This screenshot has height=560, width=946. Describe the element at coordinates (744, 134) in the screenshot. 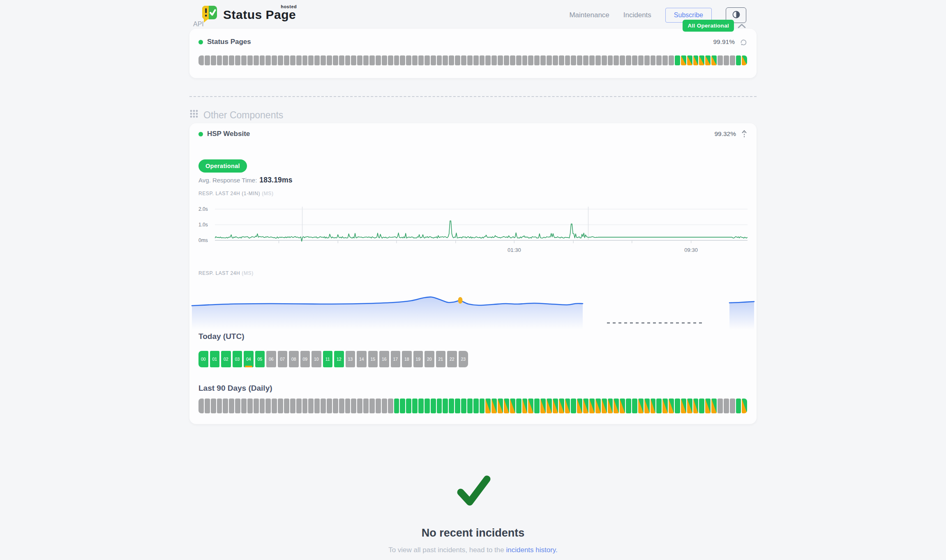

I see `collapse-up-arrow-icon` at that location.